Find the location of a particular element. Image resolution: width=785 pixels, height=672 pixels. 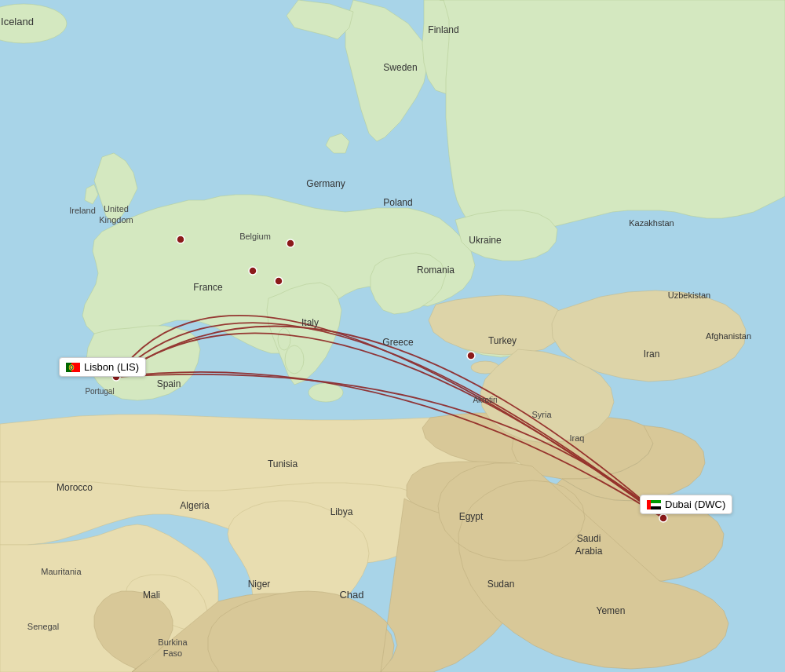

label-akrotiri: Akrotiri is located at coordinates (485, 400).